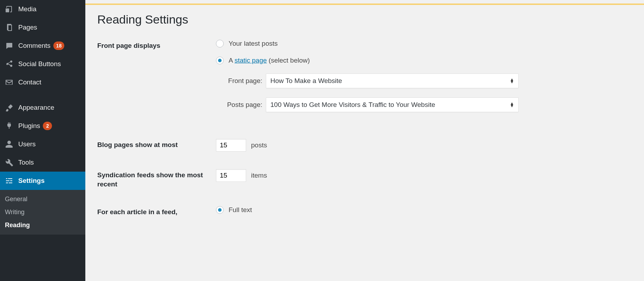 Image resolution: width=644 pixels, height=281 pixels. Describe the element at coordinates (157, 211) in the screenshot. I see `feed-article-heading: For each article in a feed,` at that location.